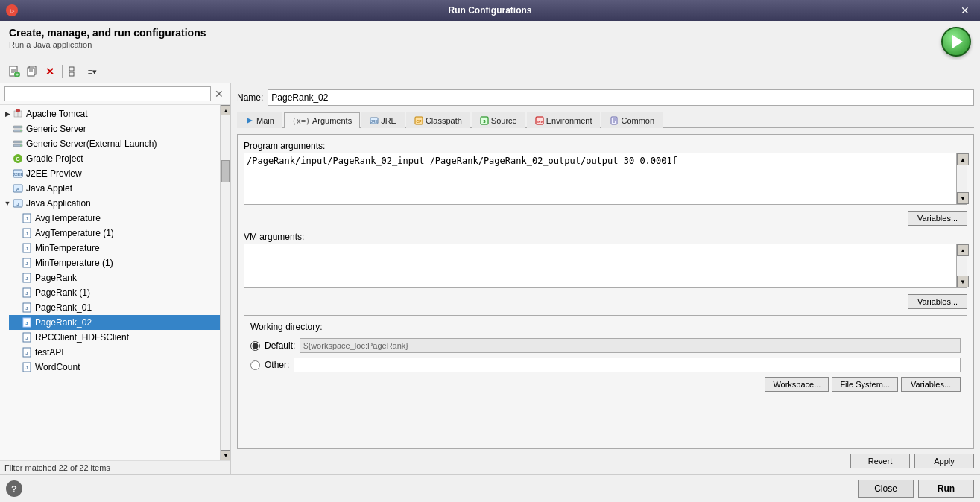  Describe the element at coordinates (438, 121) in the screenshot. I see `tab-classpath: CP Classpath` at that location.